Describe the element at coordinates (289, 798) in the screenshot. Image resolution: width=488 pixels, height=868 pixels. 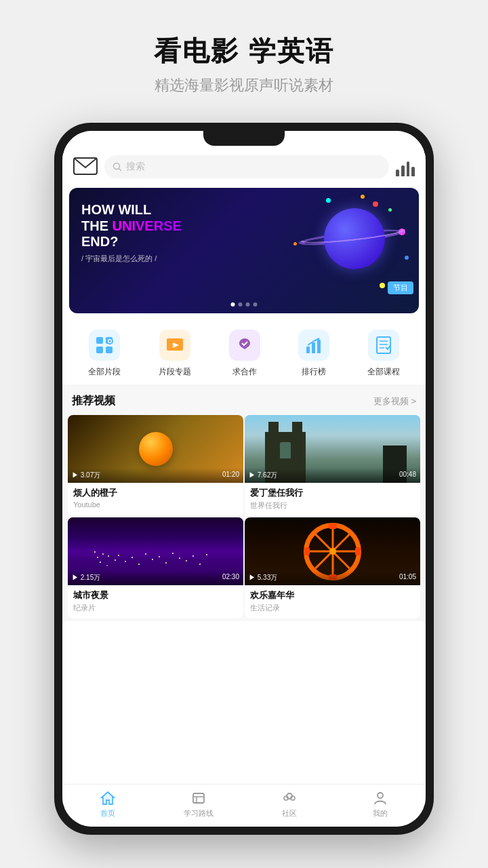
I see `community-icon` at that location.